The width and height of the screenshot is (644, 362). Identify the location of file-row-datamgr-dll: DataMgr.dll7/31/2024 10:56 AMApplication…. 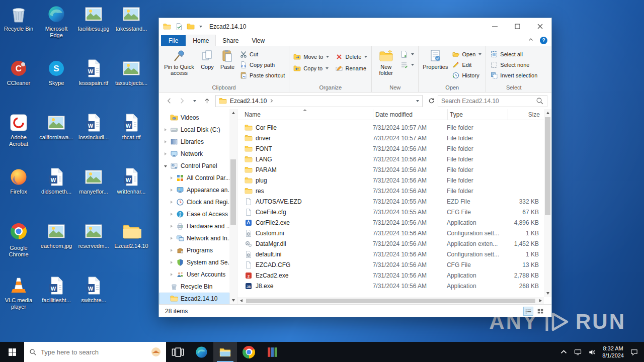
(390, 243).